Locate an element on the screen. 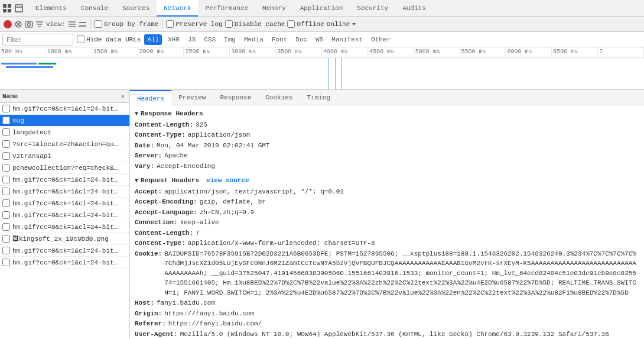 The width and height of the screenshot is (644, 339). filter-manifest: Manifest is located at coordinates (347, 40).